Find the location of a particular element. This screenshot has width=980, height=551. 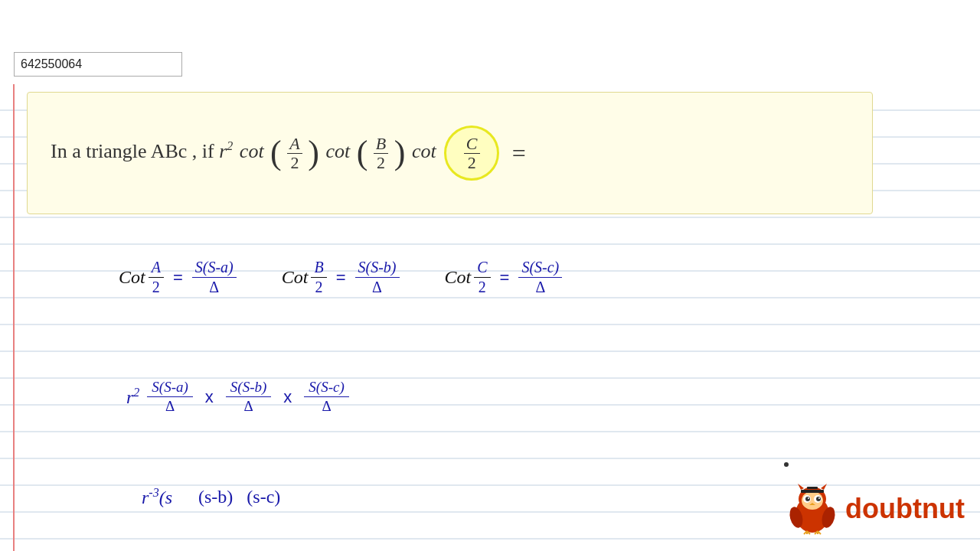

hw-frac-ssc: S(S-c) Δ is located at coordinates (541, 277).